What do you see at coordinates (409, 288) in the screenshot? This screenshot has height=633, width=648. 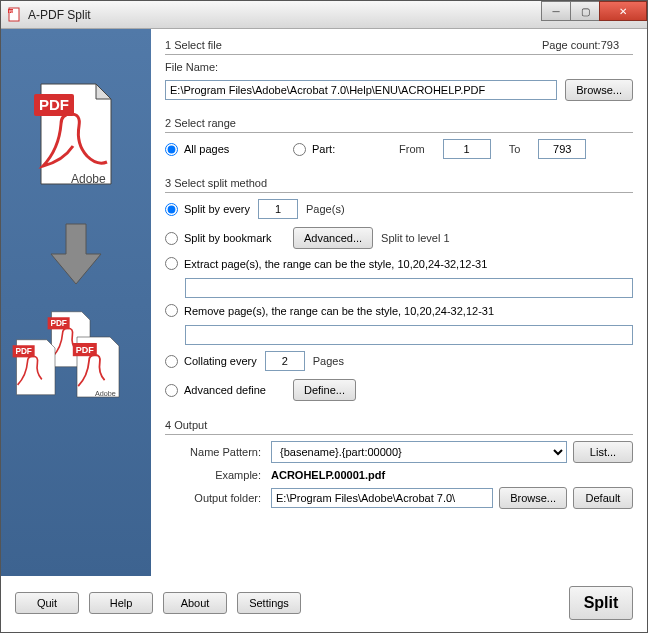 I see `extract-range-input` at bounding box center [409, 288].